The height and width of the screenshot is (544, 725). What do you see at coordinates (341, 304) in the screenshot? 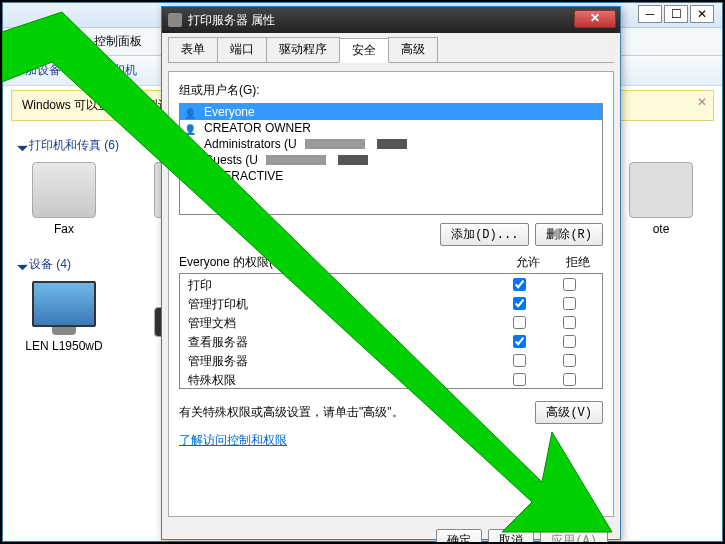
I see `permission-name: 管理打印机` at bounding box center [341, 304].